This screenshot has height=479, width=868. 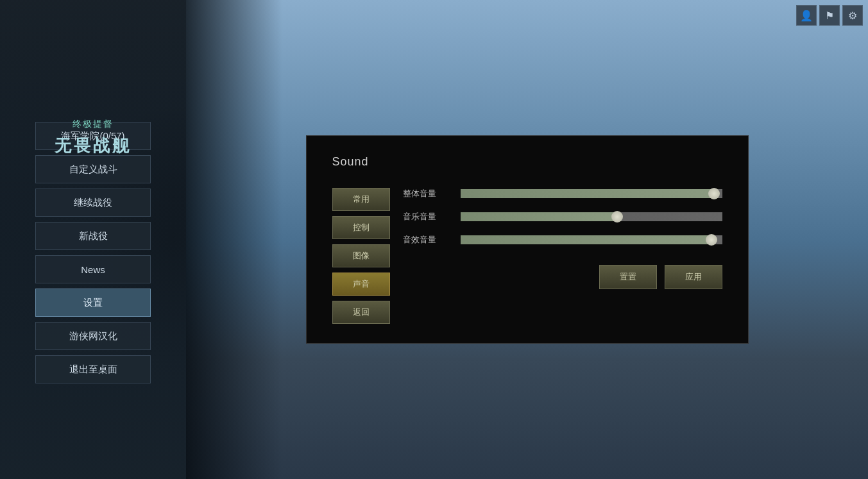 I want to click on master-volume-thumb, so click(x=714, y=194).